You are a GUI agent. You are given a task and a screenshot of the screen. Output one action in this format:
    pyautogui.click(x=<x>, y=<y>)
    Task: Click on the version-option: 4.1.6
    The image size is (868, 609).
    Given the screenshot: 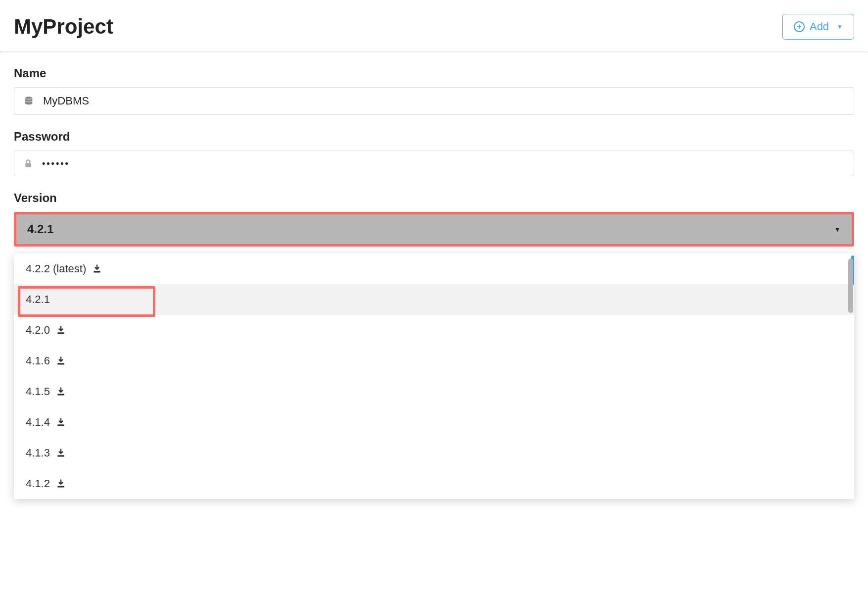 What is the action you would take?
    pyautogui.click(x=434, y=361)
    